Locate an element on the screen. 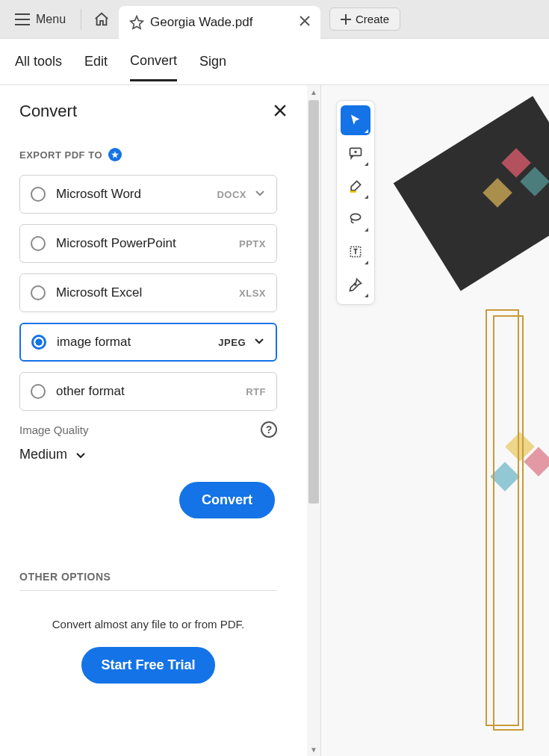  other-options-text: Convert almost any file to or from PDF. is located at coordinates (148, 625).